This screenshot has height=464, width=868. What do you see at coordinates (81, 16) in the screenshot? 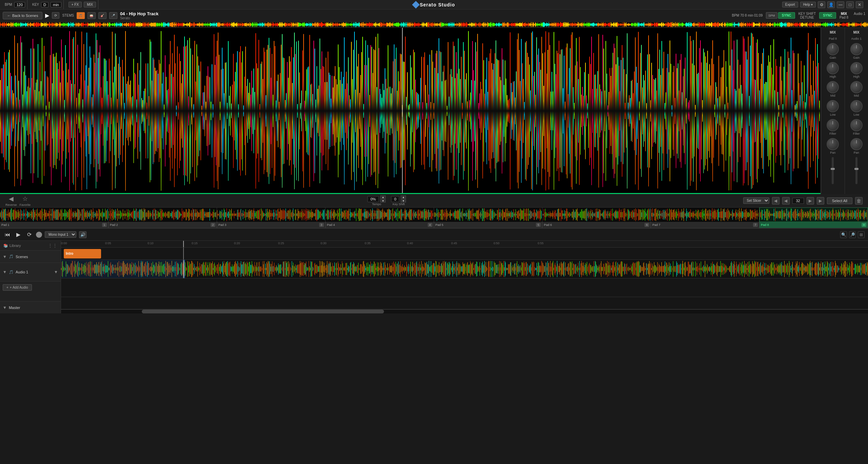
I see `stem-btn-1: 🎵` at bounding box center [81, 16].